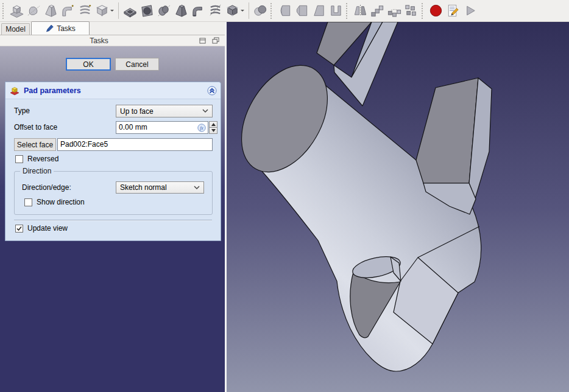  Describe the element at coordinates (198, 11) in the screenshot. I see `subtractive-pipe-button` at that location.